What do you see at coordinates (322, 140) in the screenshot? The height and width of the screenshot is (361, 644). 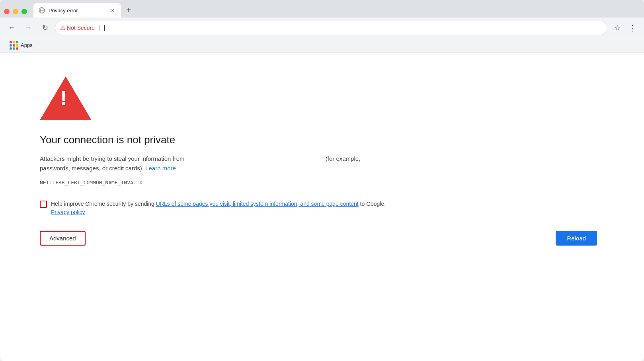 I see `error-heading: Your connection is not private` at bounding box center [322, 140].